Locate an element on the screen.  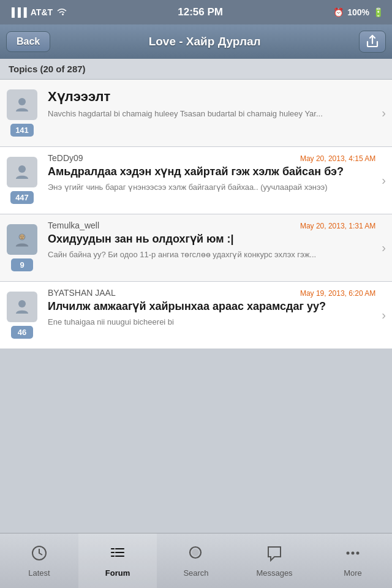
more-svg is located at coordinates (353, 553).